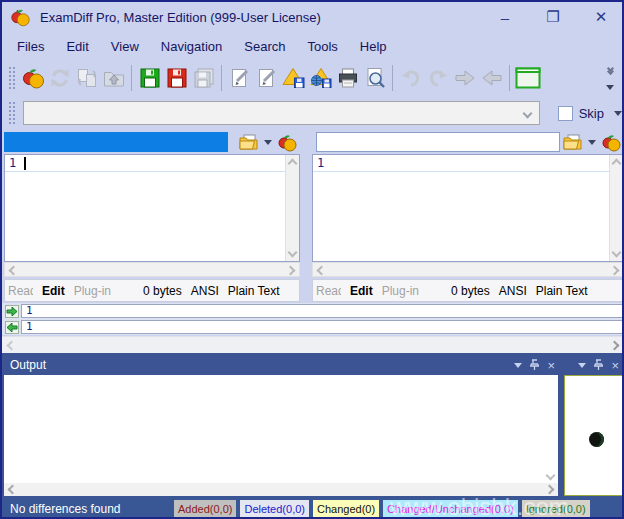  I want to click on arrow-left-icon, so click(12, 328).